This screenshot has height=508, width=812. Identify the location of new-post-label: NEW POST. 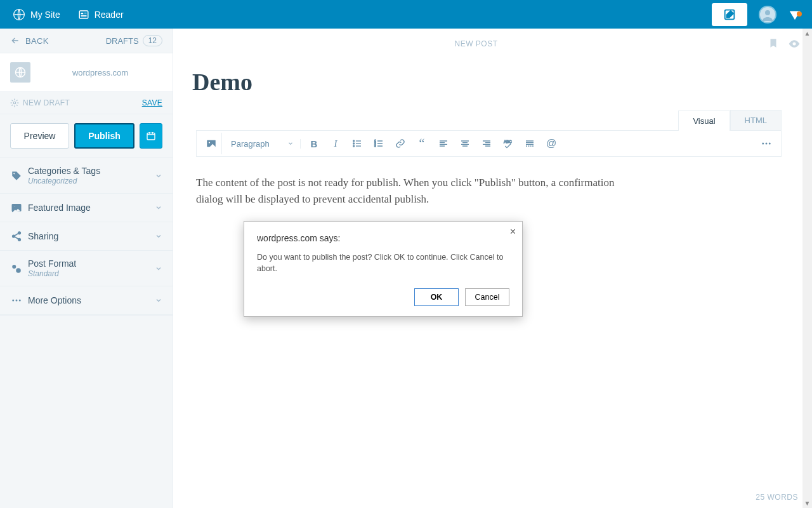
(476, 44).